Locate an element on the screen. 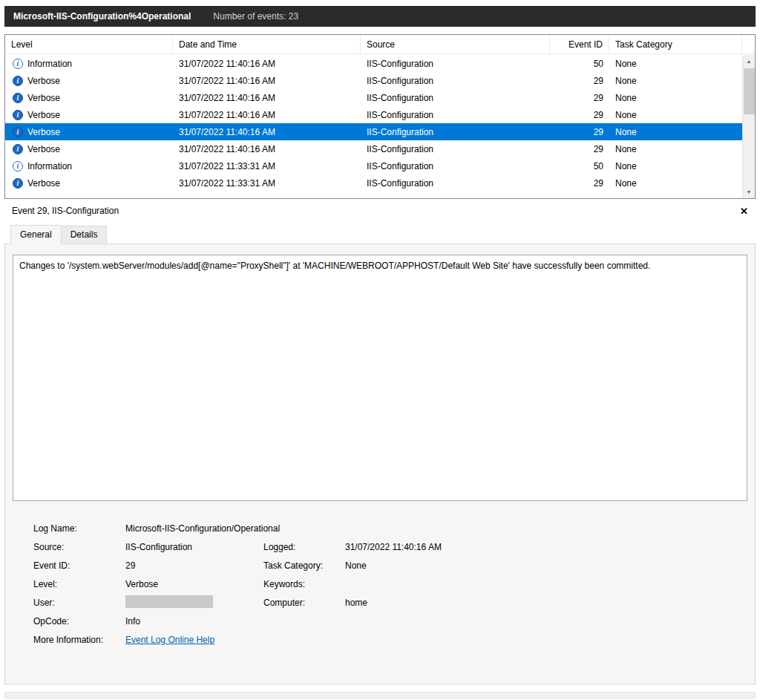 Image resolution: width=760 pixels, height=700 pixels. source-value: IIS-Configuration is located at coordinates (194, 547).